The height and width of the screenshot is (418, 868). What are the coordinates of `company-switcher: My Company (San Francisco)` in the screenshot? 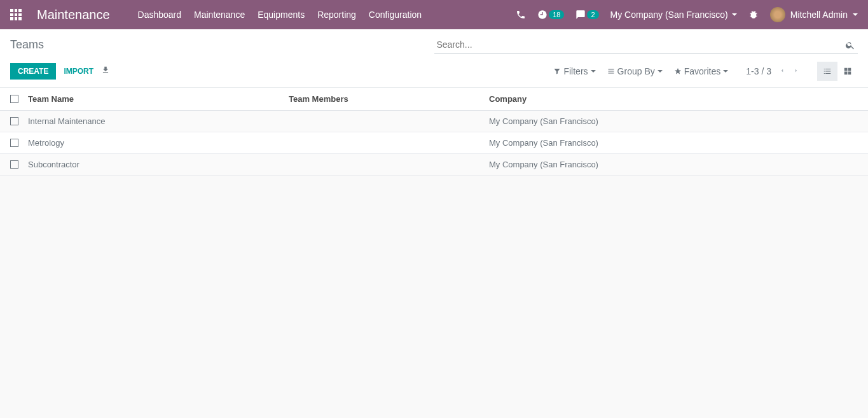 It's located at (674, 15).